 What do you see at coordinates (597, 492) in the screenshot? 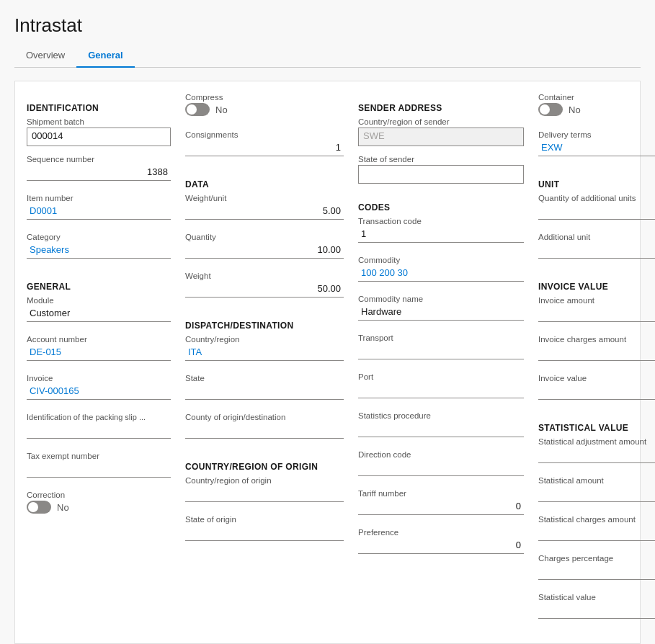
I see `stat-amount-field: Statistical amount 3,290.00` at bounding box center [597, 492].